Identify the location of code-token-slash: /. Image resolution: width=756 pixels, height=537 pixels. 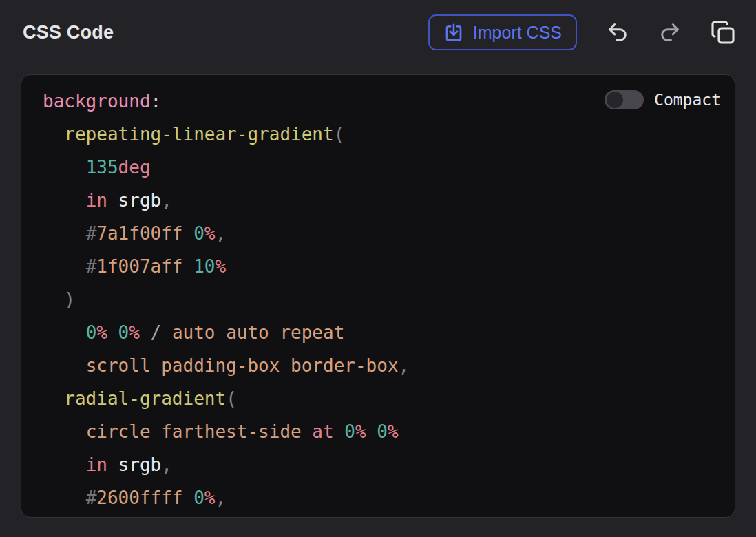
(156, 333).